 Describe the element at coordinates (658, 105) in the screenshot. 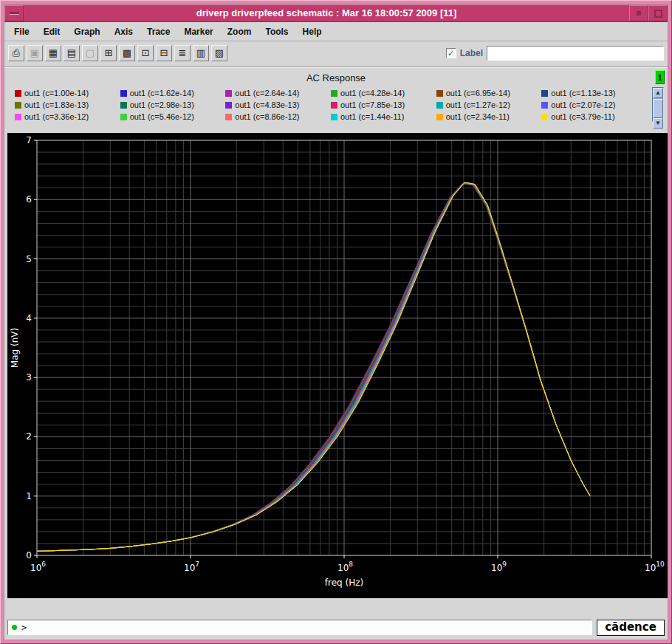

I see `legend-scrollbar: ▲ ▼` at that location.